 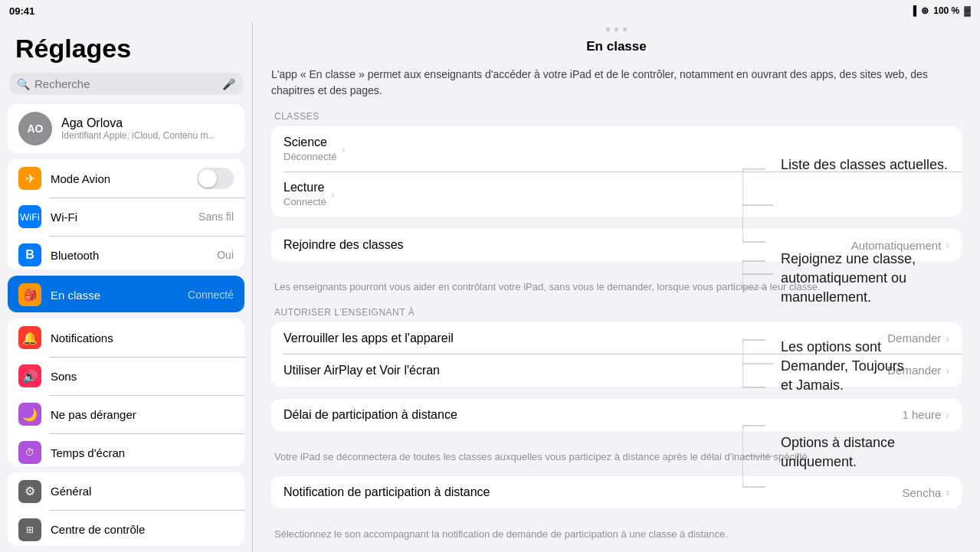 I want to click on classes-section-label: CLASSES, so click(x=616, y=116).